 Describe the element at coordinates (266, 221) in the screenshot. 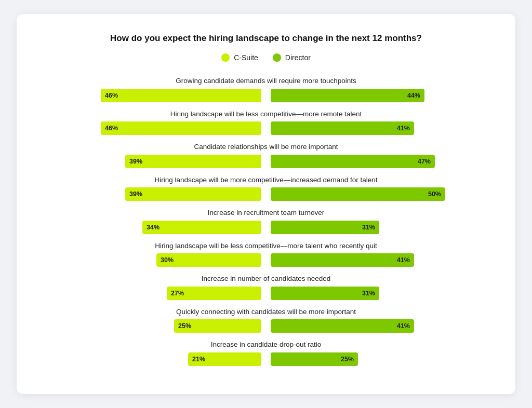

I see `chart-group: Increase in recruitment team turnover34%…` at that location.